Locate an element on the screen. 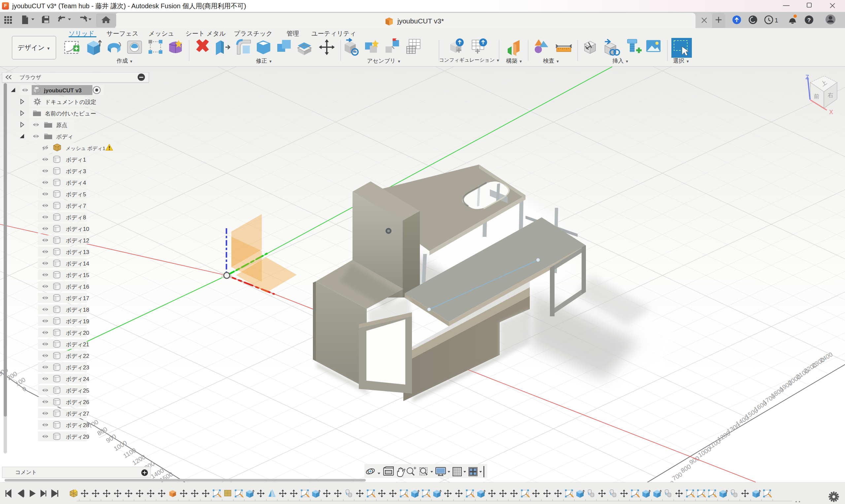 This screenshot has height=504, width=845. svg-text: ボディ is located at coordinates (65, 137).